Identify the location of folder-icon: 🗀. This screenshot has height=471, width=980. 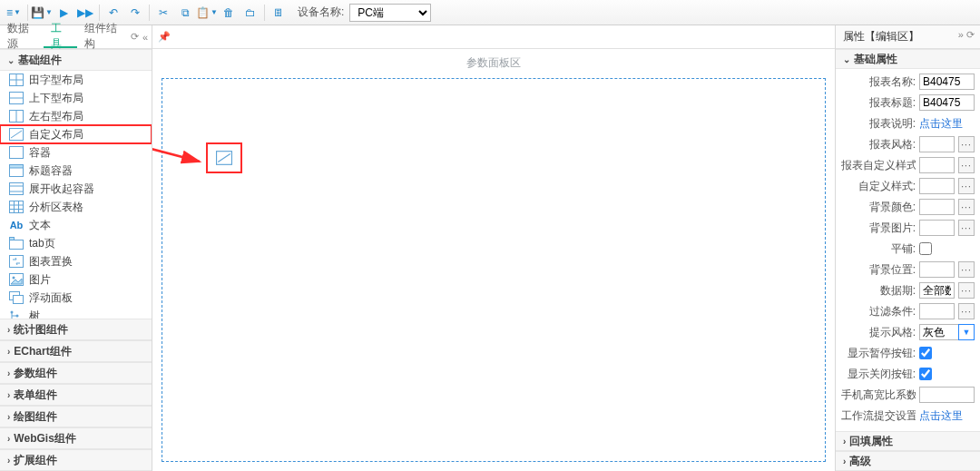
(250, 13).